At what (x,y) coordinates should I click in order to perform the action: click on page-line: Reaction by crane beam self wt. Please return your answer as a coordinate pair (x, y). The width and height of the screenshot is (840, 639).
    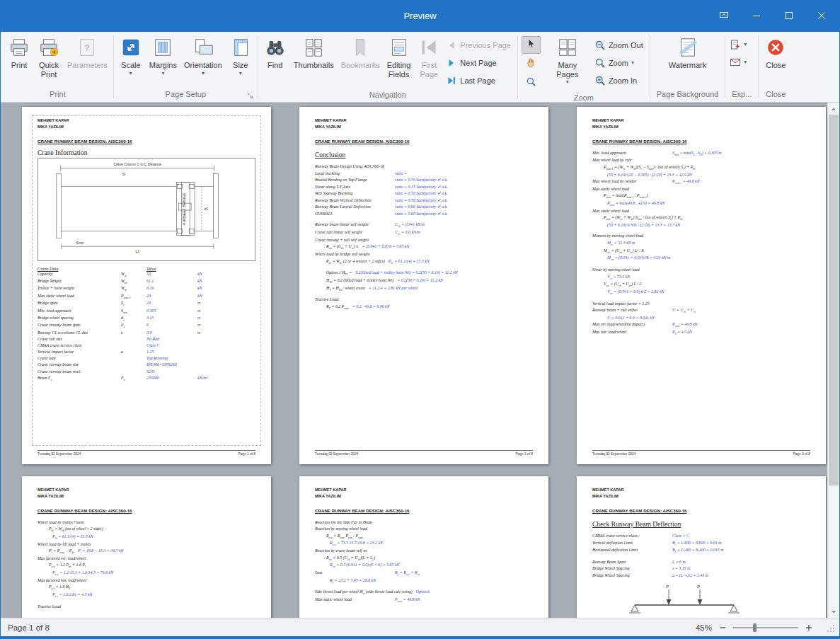
    Looking at the image, I should click on (424, 551).